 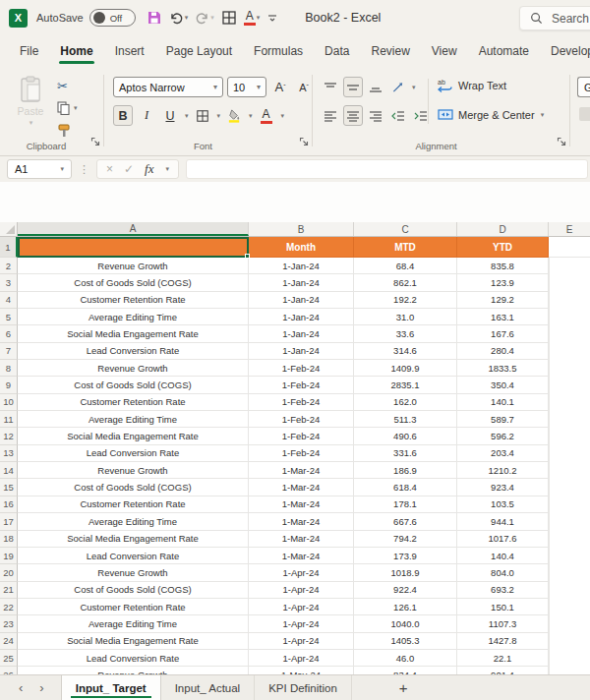 What do you see at coordinates (503, 521) in the screenshot?
I see `cell-ytd: 944.1` at bounding box center [503, 521].